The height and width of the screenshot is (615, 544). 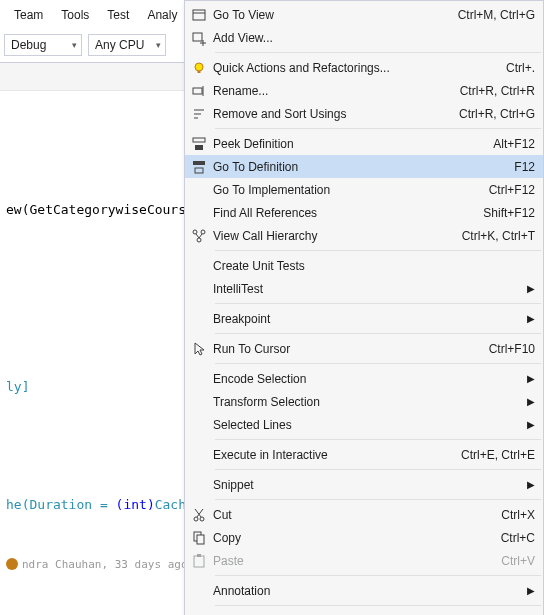 I want to click on menu-item-cut: CutCtrl+X, so click(x=364, y=514).